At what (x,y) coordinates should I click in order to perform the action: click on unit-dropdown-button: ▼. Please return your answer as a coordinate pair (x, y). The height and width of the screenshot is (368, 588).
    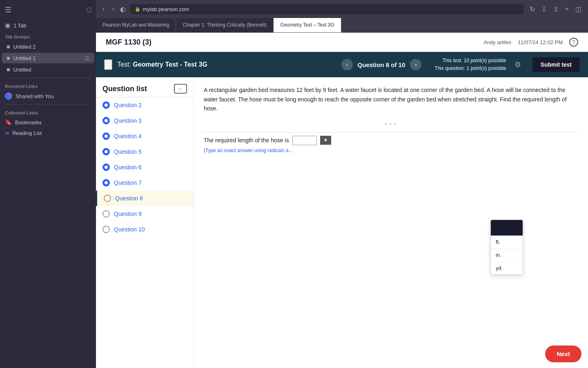
    Looking at the image, I should click on (326, 140).